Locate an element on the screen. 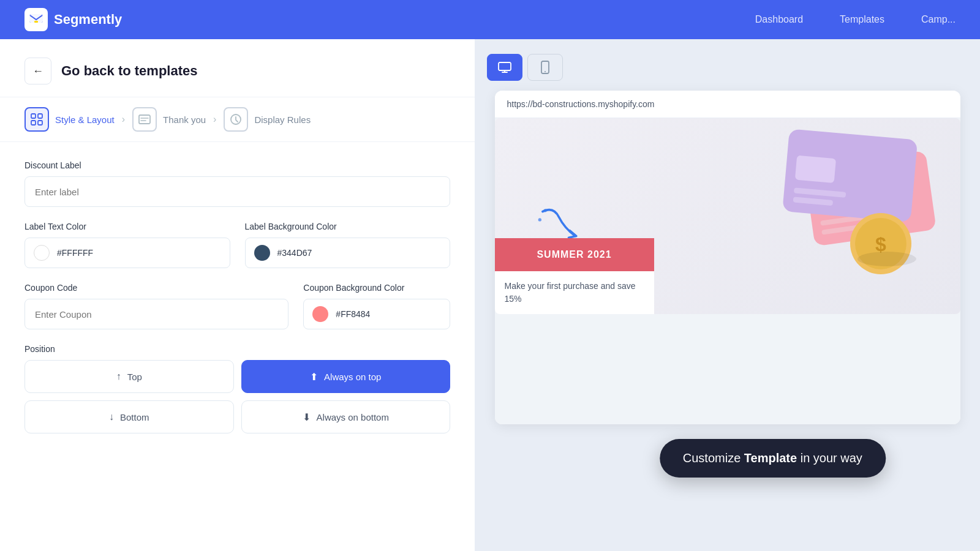 The image size is (980, 551). label-text-color-dot is located at coordinates (42, 253).